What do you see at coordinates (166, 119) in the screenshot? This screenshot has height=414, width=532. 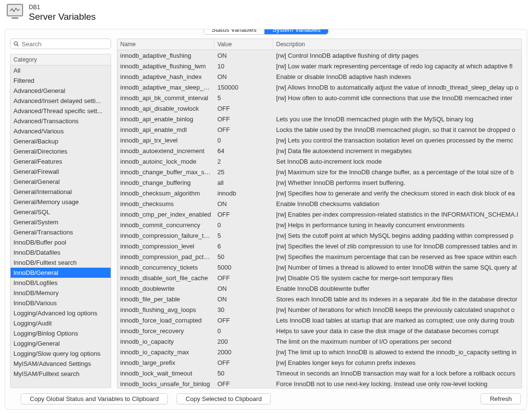 I see `cell-name: innodb_api_enable_binlog` at bounding box center [166, 119].